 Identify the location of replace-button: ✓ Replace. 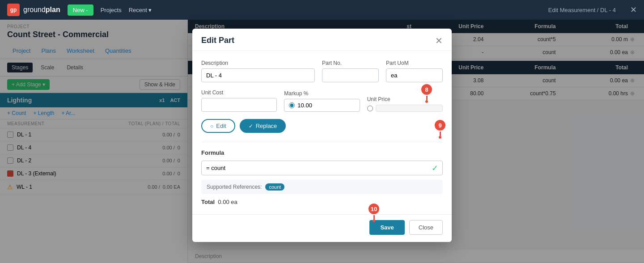
(263, 126).